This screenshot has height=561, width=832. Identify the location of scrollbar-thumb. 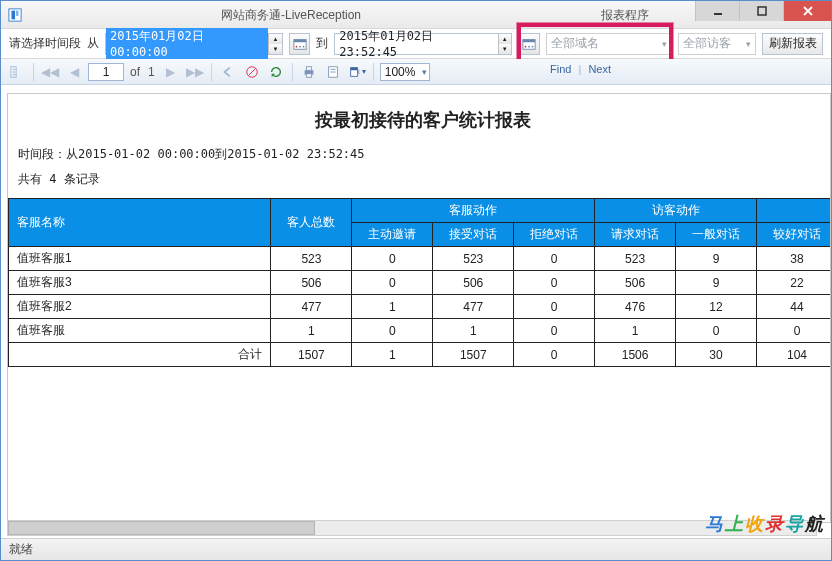
(162, 528).